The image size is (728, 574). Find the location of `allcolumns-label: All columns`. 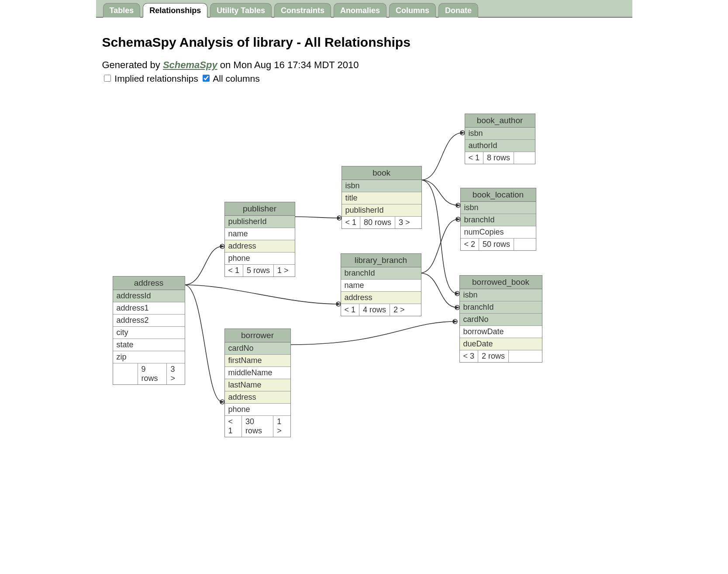

allcolumns-label: All columns is located at coordinates (236, 79).